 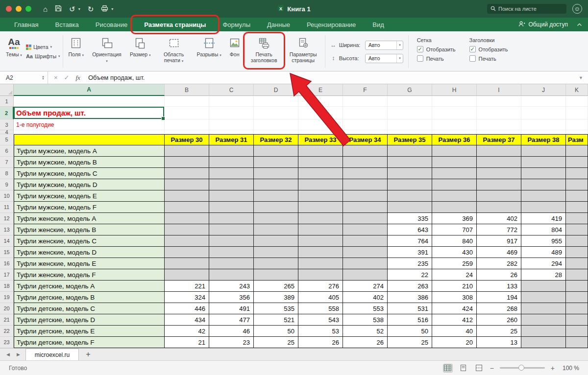 What do you see at coordinates (410, 320) in the screenshot?
I see `cell-G21: 516` at bounding box center [410, 320].